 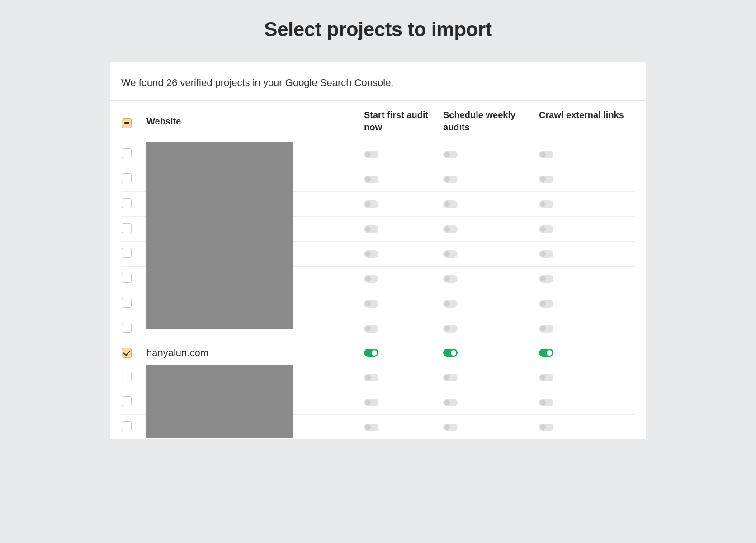 I want to click on website-cell: hanyalun.com, so click(x=255, y=353).